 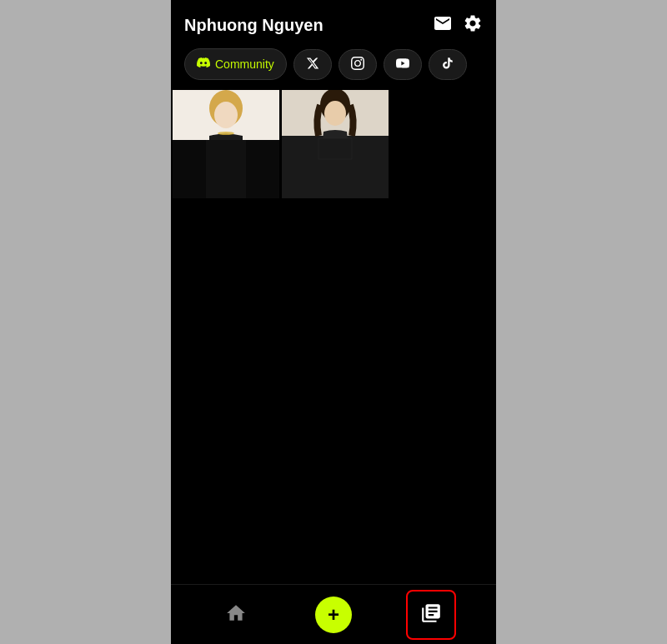 I want to click on tab-instagram, so click(x=358, y=65).